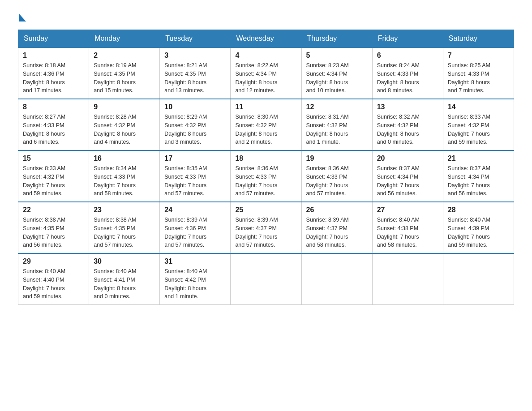  What do you see at coordinates (54, 158) in the screenshot?
I see `day-number: 15` at bounding box center [54, 158].